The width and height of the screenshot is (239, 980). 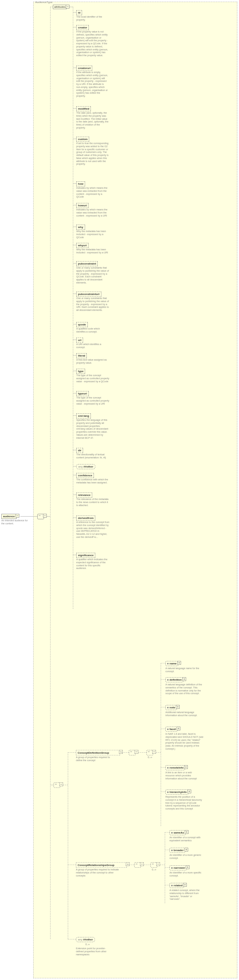 I want to click on attr-typeuri: typeuri, so click(x=82, y=393).